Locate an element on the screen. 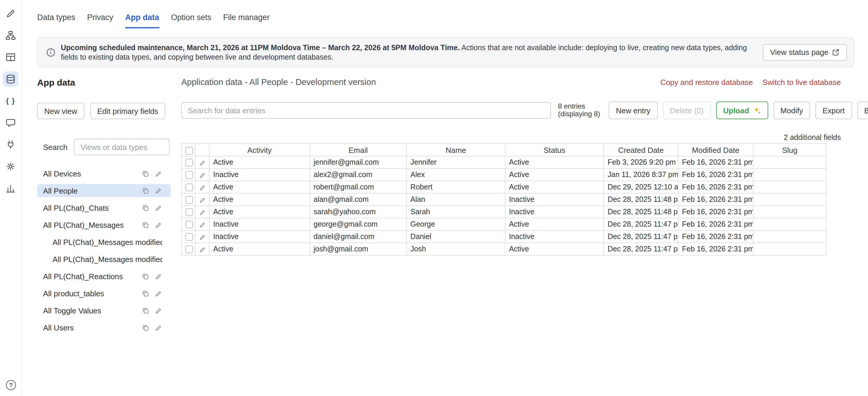 The image size is (868, 396). upload-button: Upload is located at coordinates (742, 110).